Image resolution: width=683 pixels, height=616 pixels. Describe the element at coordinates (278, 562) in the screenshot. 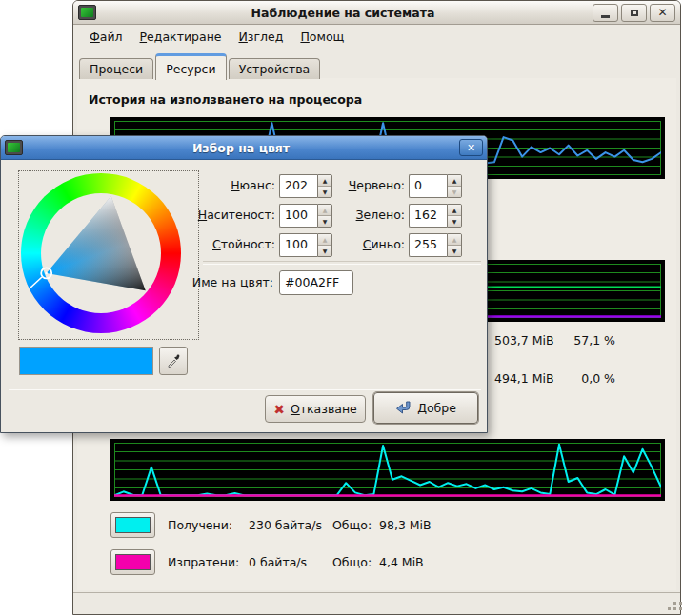

I see `sent-rate: 0 байта/s` at that location.